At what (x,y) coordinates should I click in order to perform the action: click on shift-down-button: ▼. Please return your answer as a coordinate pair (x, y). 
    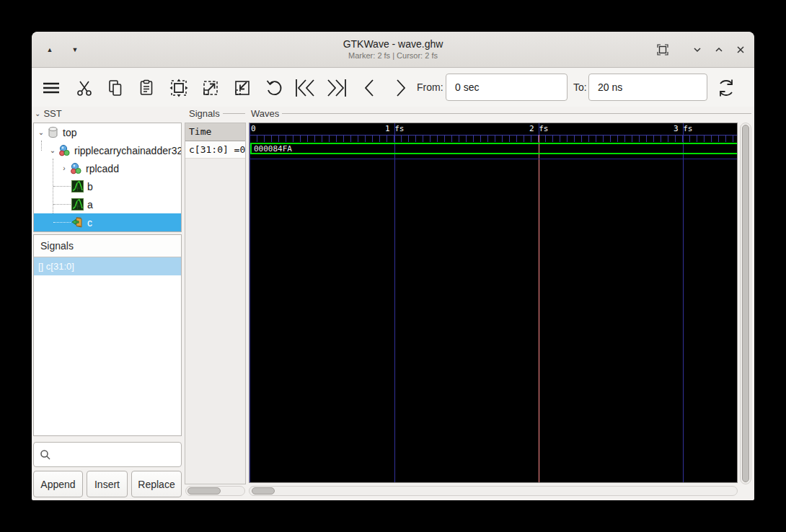
    Looking at the image, I should click on (75, 50).